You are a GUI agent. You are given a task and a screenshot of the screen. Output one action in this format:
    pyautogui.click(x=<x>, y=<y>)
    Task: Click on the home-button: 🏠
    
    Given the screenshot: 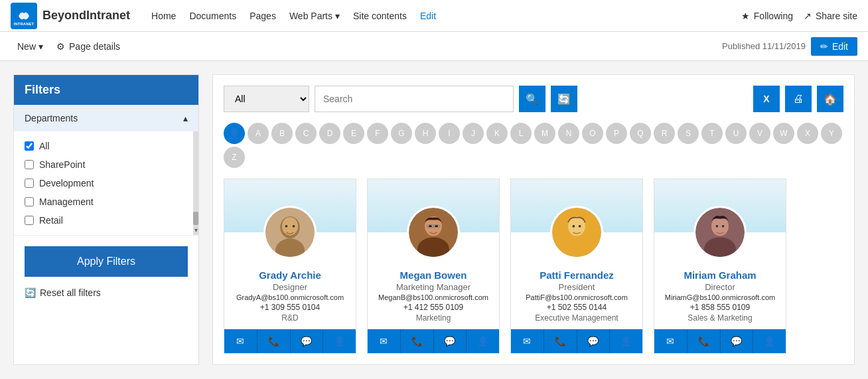 What is the action you would take?
    pyautogui.click(x=830, y=99)
    